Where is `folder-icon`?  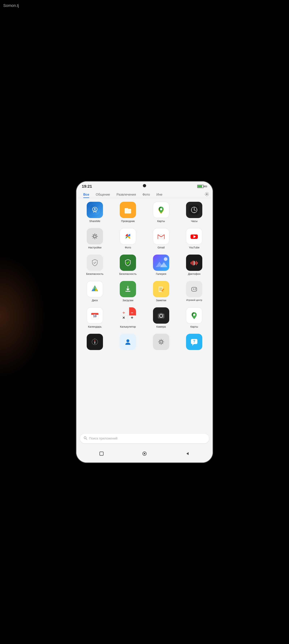
folder-icon is located at coordinates (128, 210).